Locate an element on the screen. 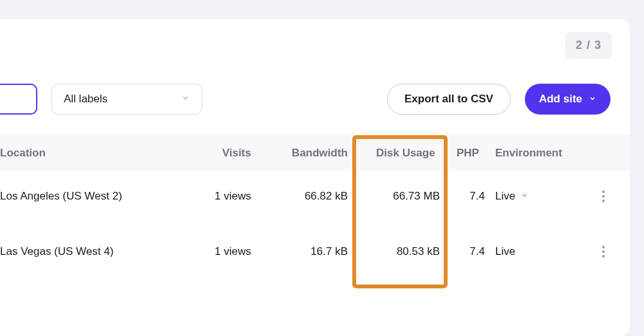 This screenshot has height=336, width=644. toolbar: All labels Export all to CSV Add site is located at coordinates (305, 99).